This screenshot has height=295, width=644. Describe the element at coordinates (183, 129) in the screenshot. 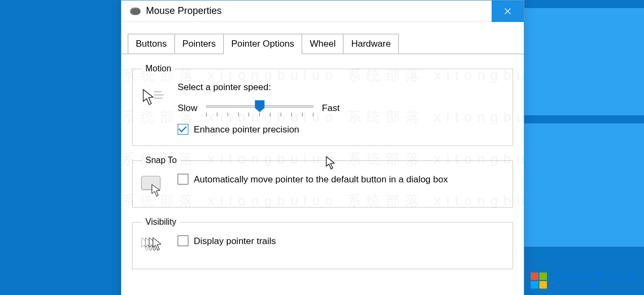

I see `enhance-pointer-precision-checkbox` at that location.